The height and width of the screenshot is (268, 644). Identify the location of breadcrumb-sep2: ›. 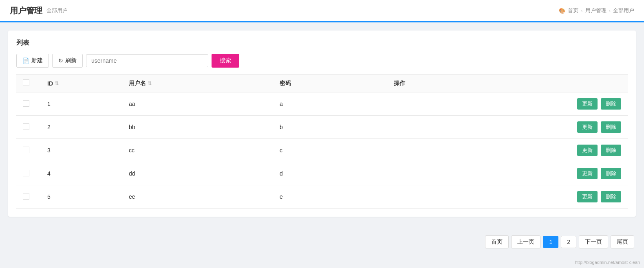
(610, 11).